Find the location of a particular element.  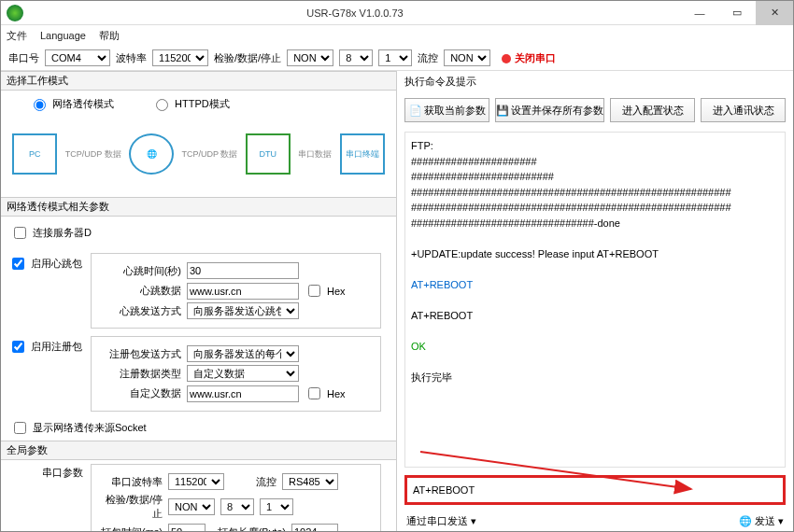

reg-type-label: 注册数据类型 is located at coordinates (139, 373).